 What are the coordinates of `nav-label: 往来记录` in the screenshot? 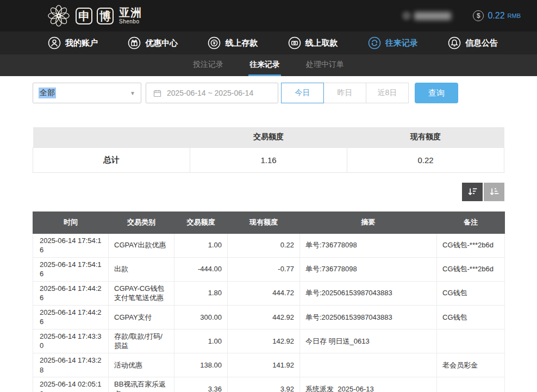 It's located at (402, 43).